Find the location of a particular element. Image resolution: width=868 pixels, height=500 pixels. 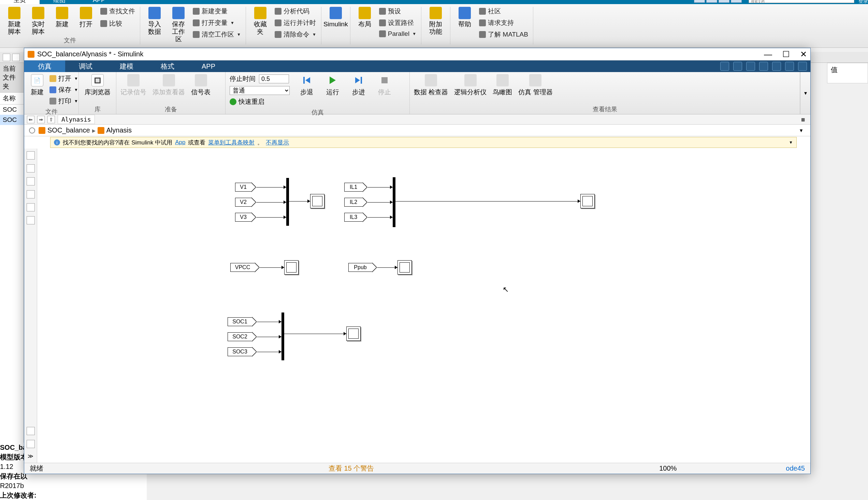

block-mux-soc is located at coordinates (283, 337).